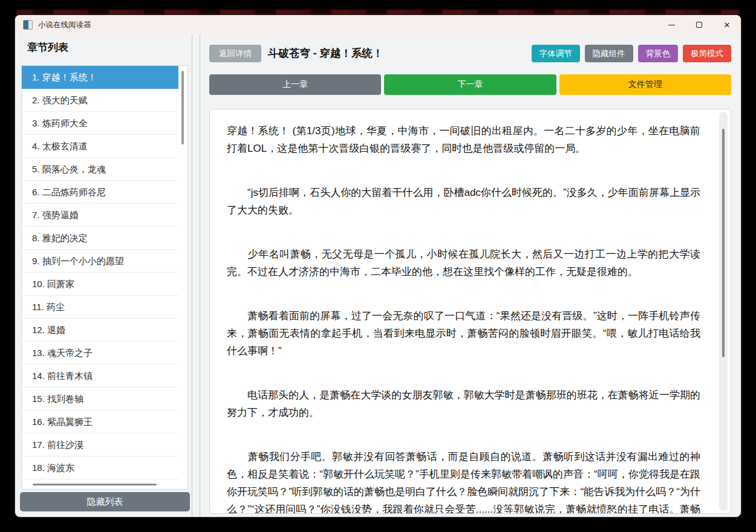 The image size is (756, 532). What do you see at coordinates (463, 334) in the screenshot?
I see `paragraph: 萧畅看着面前的屏幕，过了一会无奈的叹了一口气道：“果然还是没有晋级。”这时，一阵…` at bounding box center [463, 334].